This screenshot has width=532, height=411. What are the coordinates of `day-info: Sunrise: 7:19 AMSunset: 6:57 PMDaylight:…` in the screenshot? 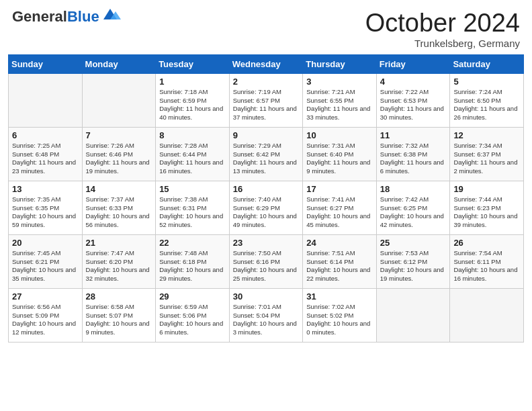 It's located at (266, 105).